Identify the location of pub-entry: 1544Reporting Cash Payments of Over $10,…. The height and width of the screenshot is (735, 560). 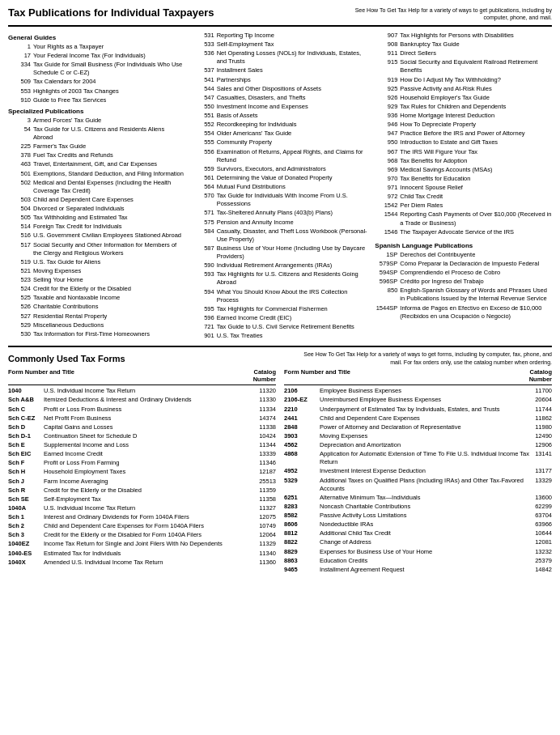
(463, 219).